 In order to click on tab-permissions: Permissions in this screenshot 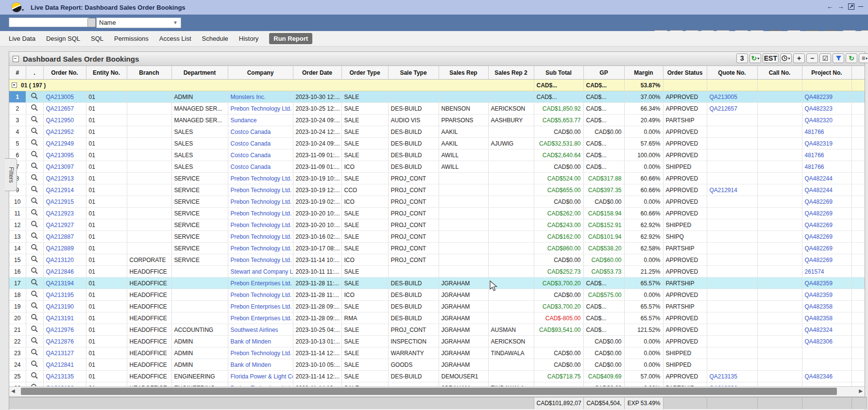, I will do `click(131, 39)`.